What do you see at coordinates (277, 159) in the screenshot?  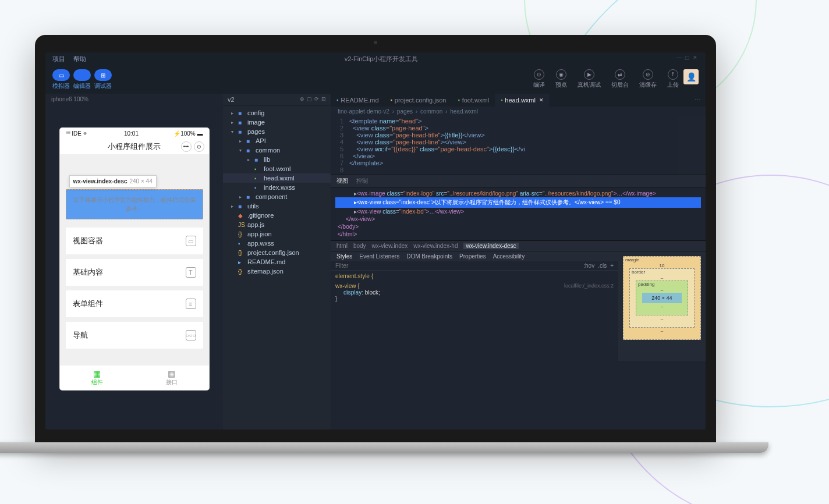 I see `tree-node: ▸■lib` at bounding box center [277, 159].